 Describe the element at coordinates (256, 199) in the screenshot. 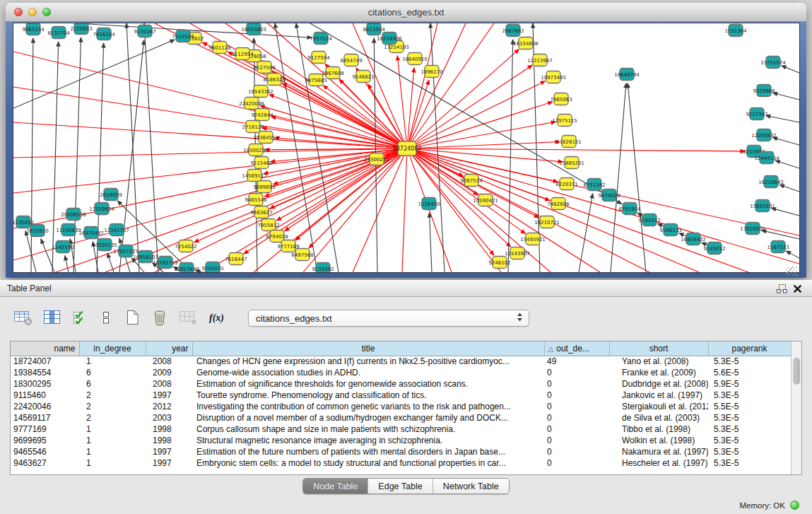

I see `network-node: 9465546` at that location.